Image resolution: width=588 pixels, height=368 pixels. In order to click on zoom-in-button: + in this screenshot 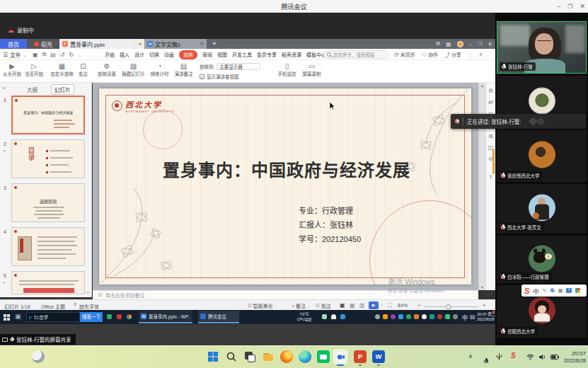, I will do `click(484, 306)`.